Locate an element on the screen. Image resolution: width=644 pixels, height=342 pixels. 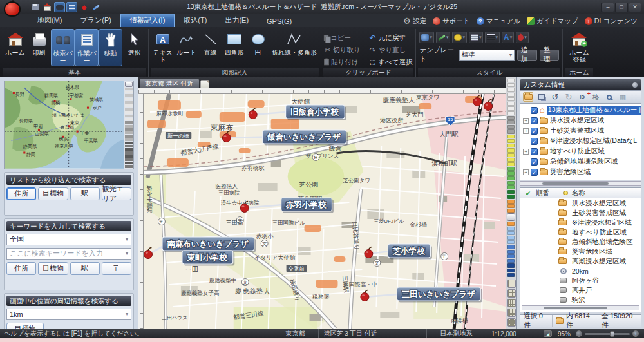
search-bar-icon is located at coordinates (59, 7).